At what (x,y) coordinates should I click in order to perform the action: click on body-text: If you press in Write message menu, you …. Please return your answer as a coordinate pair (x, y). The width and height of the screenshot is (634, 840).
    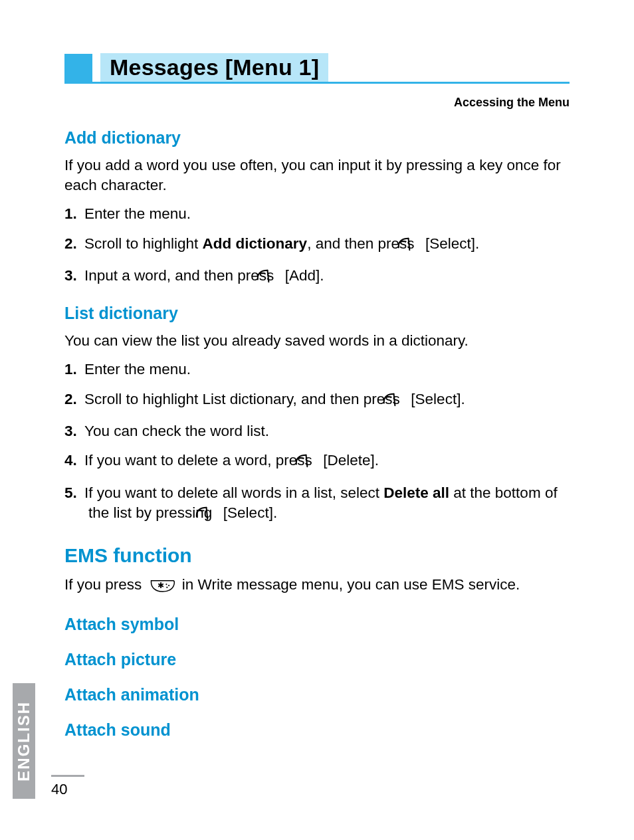
    Looking at the image, I should click on (317, 587).